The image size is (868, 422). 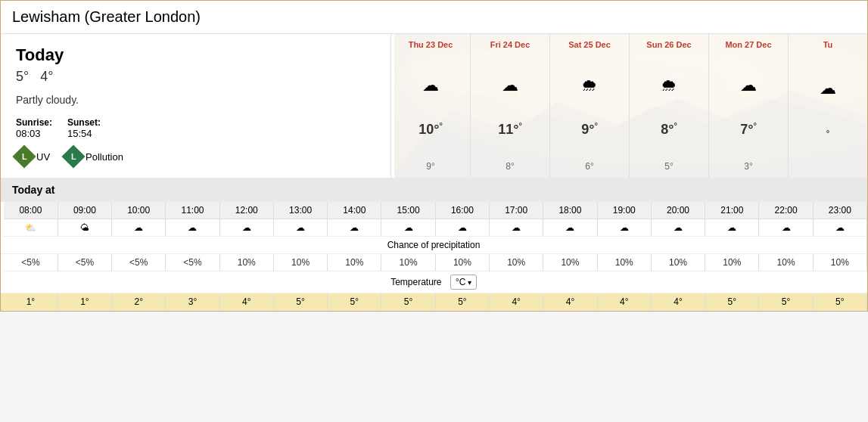 I want to click on forecast-high: °, so click(x=828, y=137).